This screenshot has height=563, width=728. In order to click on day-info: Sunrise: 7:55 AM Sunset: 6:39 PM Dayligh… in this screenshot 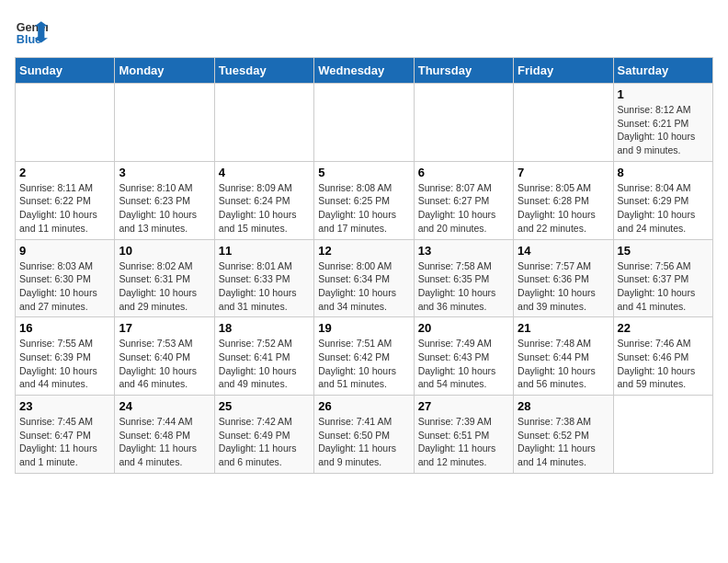, I will do `click(64, 364)`.